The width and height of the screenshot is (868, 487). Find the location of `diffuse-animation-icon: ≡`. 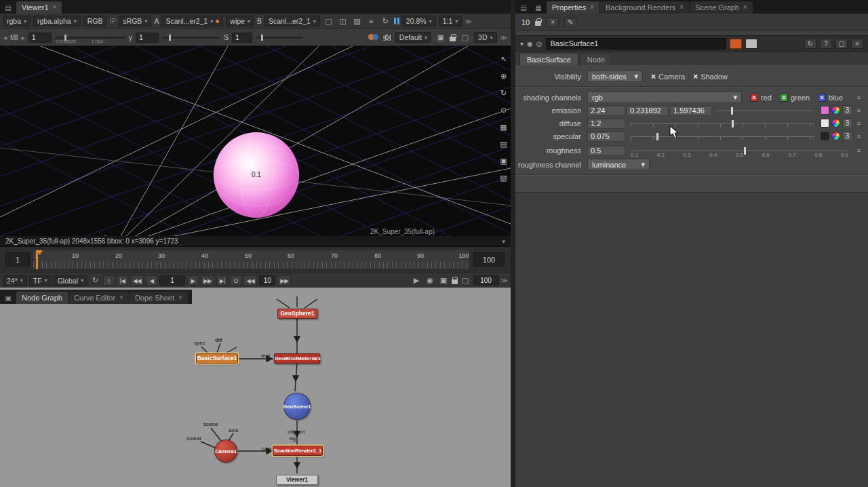

diffuse-animation-icon: ≡ is located at coordinates (859, 123).